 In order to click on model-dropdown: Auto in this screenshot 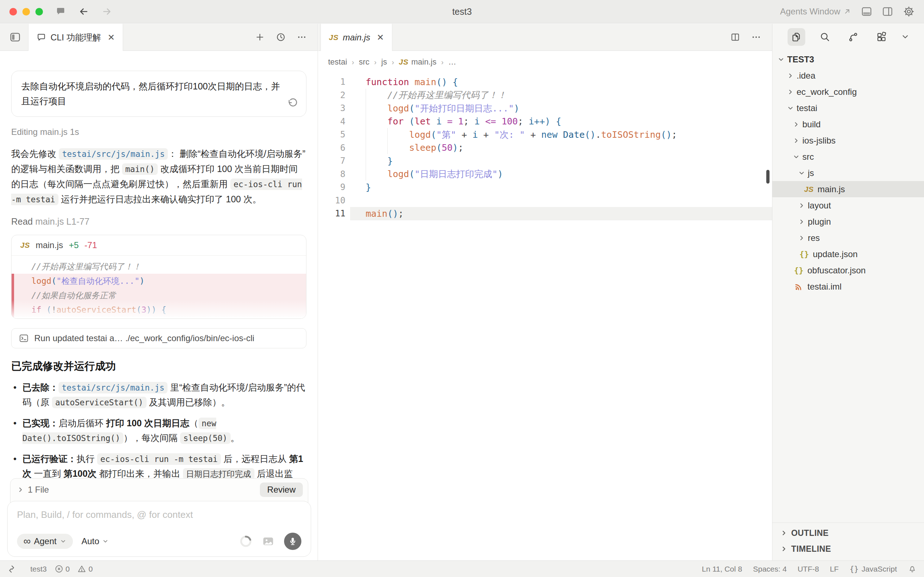, I will do `click(95, 541)`.